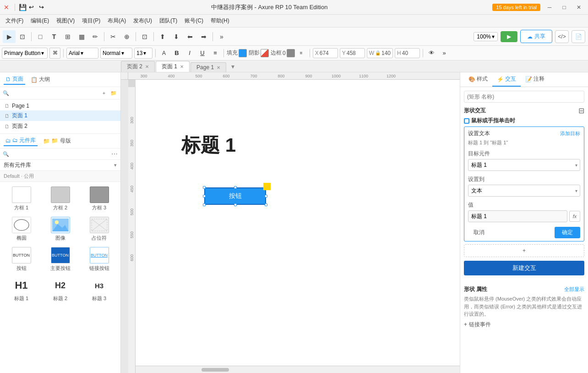 The height and width of the screenshot is (373, 588). Describe the element at coordinates (204, 196) in the screenshot. I see `handle-ml` at that location.